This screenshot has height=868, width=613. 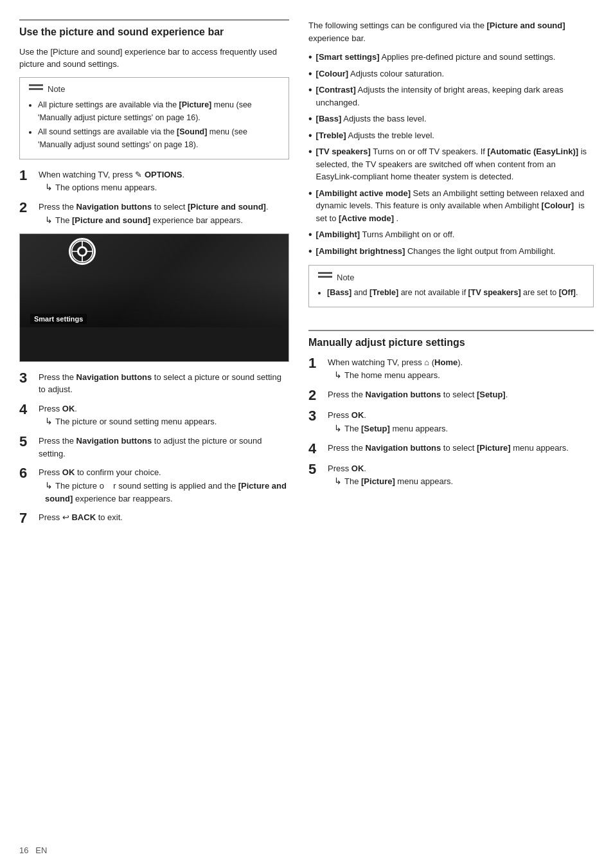 What do you see at coordinates (451, 395) in the screenshot?
I see `step-r2: 2 Press the Navigation buttons to select…` at bounding box center [451, 395].